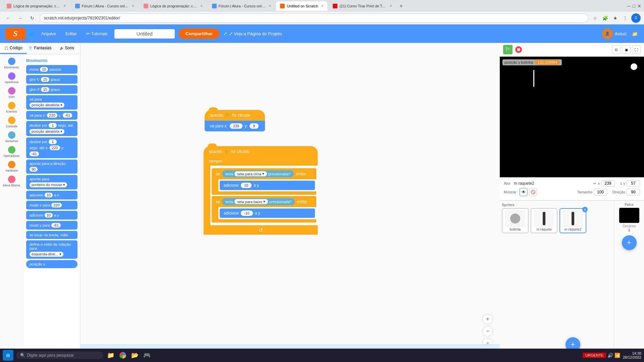 The height and width of the screenshot is (362, 644). Describe the element at coordinates (322, 6) in the screenshot. I see `tab-5-close: ×` at that location.